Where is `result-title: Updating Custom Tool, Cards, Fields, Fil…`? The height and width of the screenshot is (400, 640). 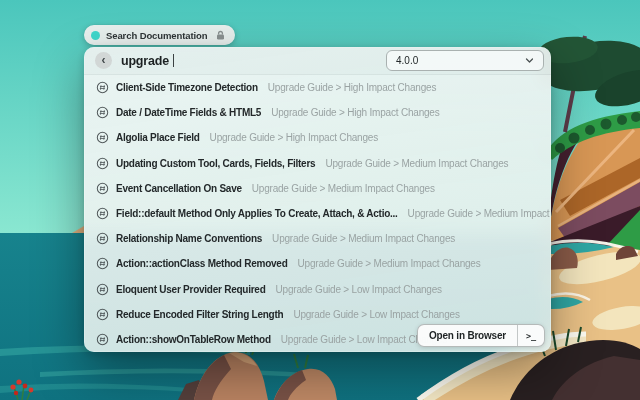 result-title: Updating Custom Tool, Cards, Fields, Fil… is located at coordinates (216, 164).